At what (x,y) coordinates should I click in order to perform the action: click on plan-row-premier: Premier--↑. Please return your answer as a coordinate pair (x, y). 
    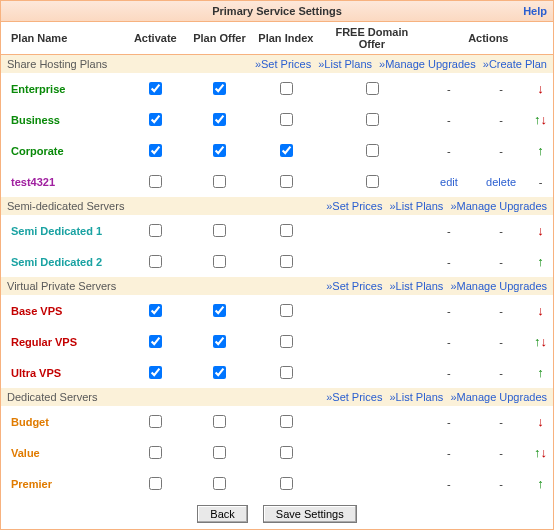
    Looking at the image, I should click on (277, 484).